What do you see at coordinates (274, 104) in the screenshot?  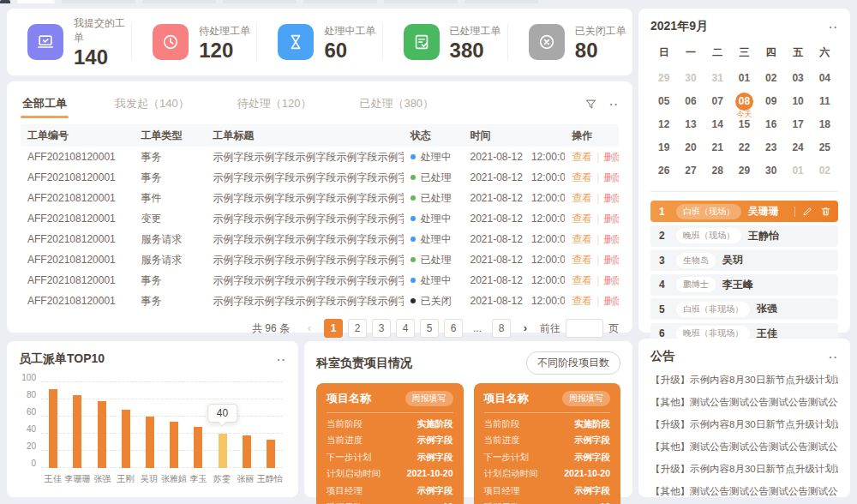 I see `tab-orders-2: 待处理（120）` at bounding box center [274, 104].